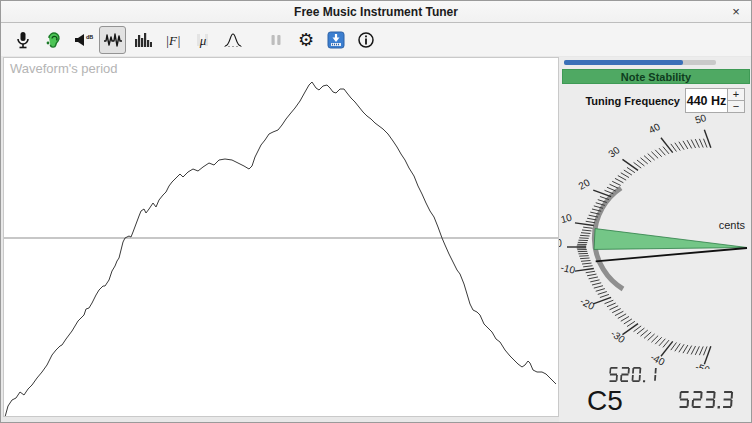  Describe the element at coordinates (142, 40) in the screenshot. I see `toolbar-button-spectrum-view` at that location.